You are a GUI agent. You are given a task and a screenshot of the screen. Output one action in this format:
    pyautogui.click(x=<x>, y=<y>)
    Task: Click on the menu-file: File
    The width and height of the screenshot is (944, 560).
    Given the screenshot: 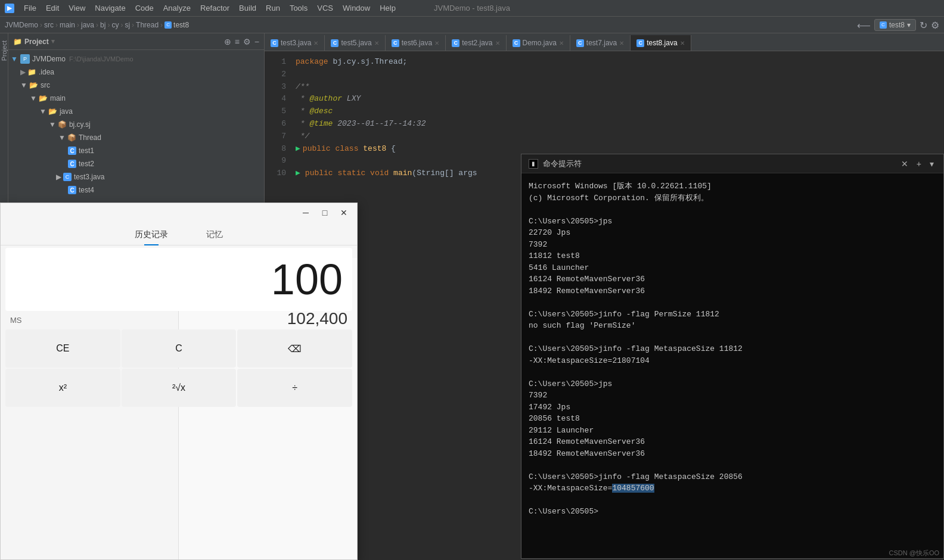 What is the action you would take?
    pyautogui.click(x=30, y=8)
    